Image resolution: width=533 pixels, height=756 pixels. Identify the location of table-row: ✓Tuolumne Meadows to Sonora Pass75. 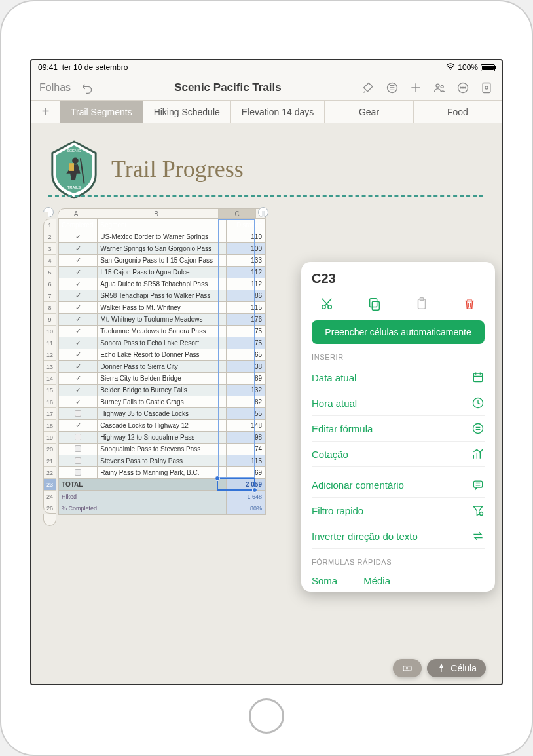
(162, 331).